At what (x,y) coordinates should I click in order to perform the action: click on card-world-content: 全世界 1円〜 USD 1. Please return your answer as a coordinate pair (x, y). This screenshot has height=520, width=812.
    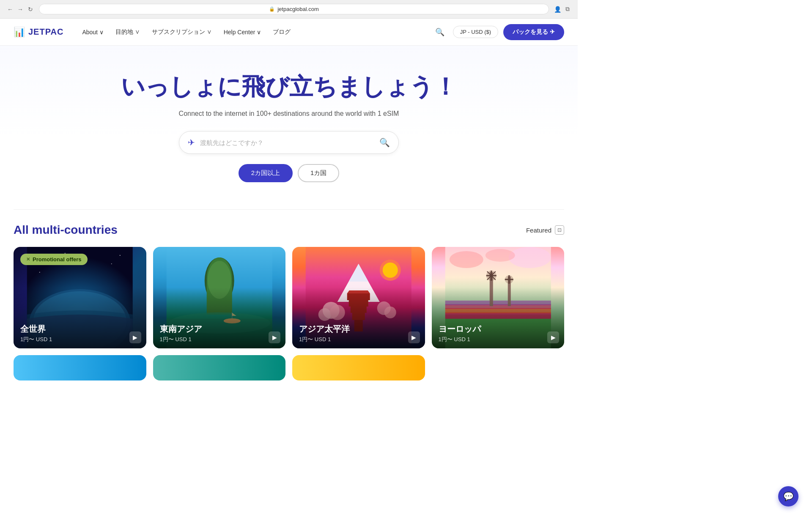
    Looking at the image, I should click on (80, 333).